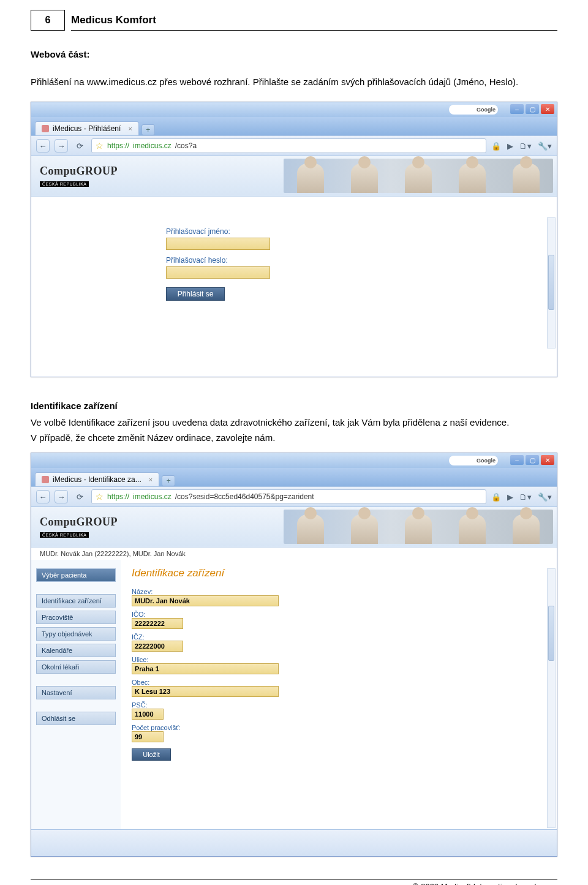 This screenshot has width=588, height=885. Describe the element at coordinates (339, 573) in the screenshot. I see `panel-title: Identifikace zařízení` at that location.